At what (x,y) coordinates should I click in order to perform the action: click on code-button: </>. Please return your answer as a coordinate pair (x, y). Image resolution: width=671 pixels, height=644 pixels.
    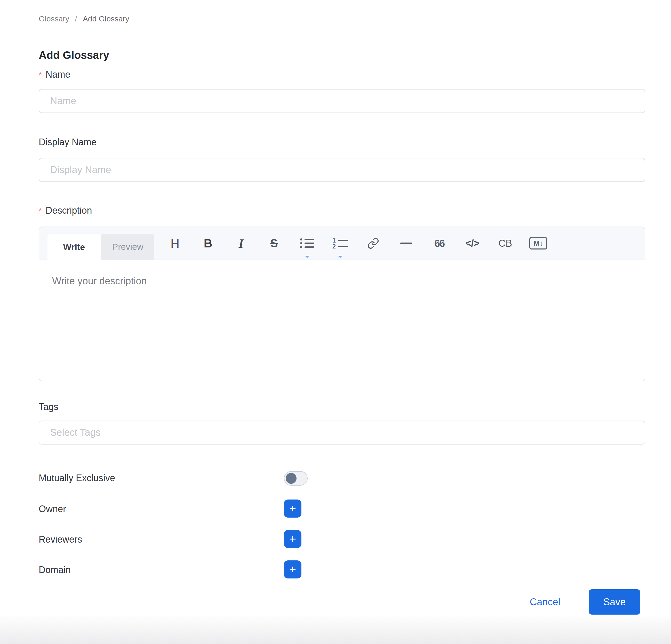
    Looking at the image, I should click on (472, 244).